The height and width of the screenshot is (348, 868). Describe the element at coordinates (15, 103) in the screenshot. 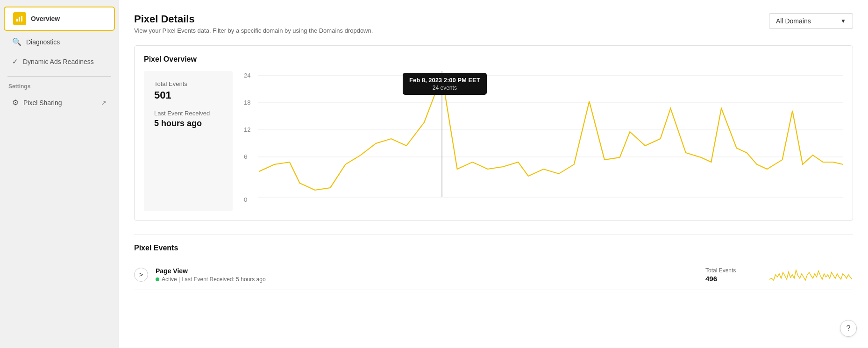

I see `gear-icon: ⚙` at that location.